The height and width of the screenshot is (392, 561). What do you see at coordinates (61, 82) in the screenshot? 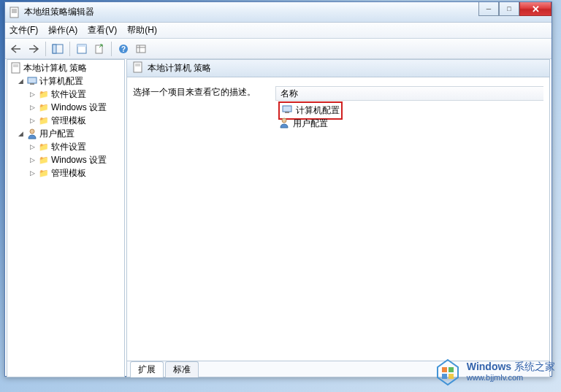
I see `tree-label: 计算机配置` at bounding box center [61, 82].